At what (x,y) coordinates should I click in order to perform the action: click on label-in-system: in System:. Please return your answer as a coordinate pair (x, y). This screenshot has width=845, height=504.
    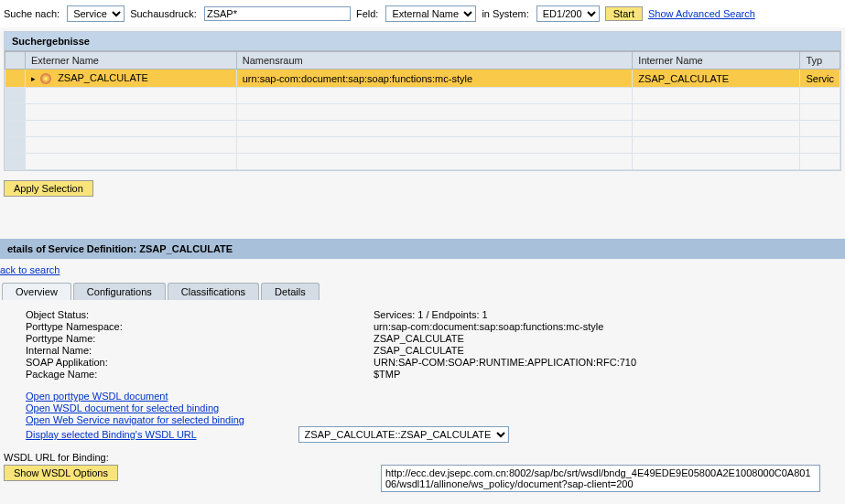
    Looking at the image, I should click on (505, 14).